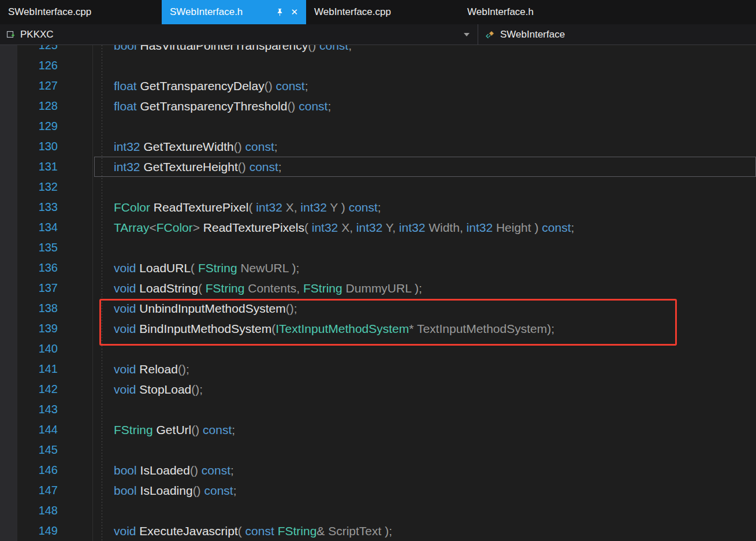  Describe the element at coordinates (38, 470) in the screenshot. I see `line-number: 146` at that location.